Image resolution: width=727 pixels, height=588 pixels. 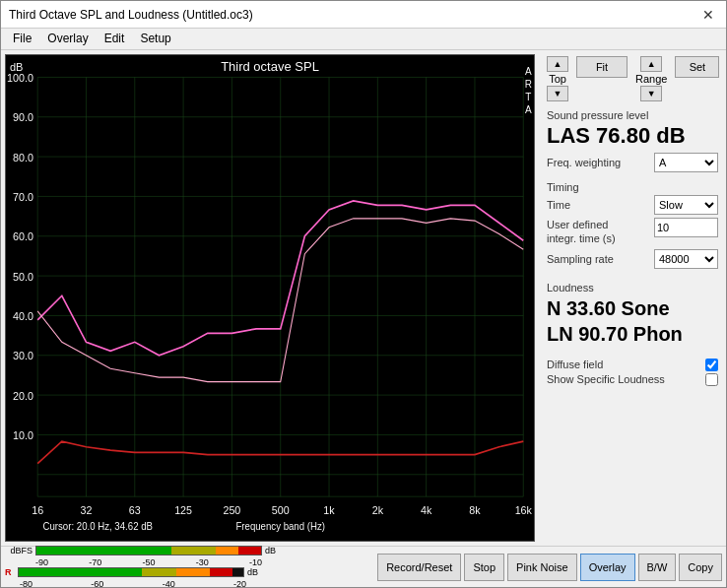 What do you see at coordinates (708, 15) in the screenshot?
I see `close-button: ✕` at bounding box center [708, 15].